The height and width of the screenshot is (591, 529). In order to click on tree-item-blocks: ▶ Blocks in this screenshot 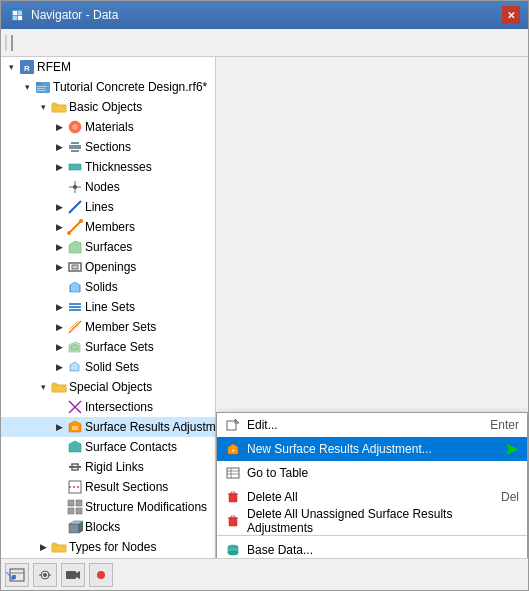, I will do `click(108, 527)`.